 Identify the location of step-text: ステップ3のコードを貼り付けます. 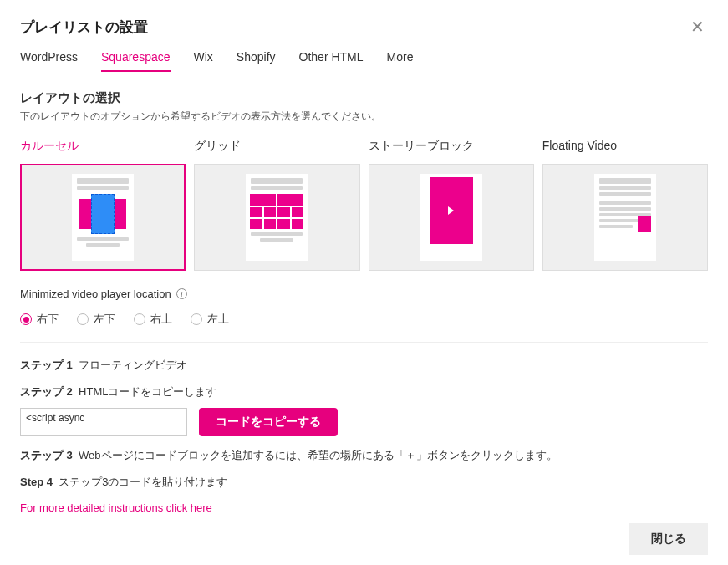
(143, 481).